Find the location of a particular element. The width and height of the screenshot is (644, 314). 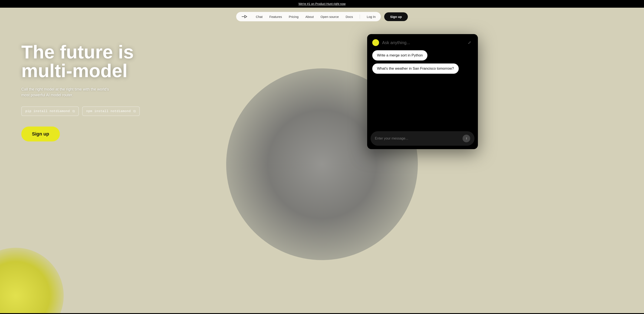

chat-message-input is located at coordinates (418, 138).